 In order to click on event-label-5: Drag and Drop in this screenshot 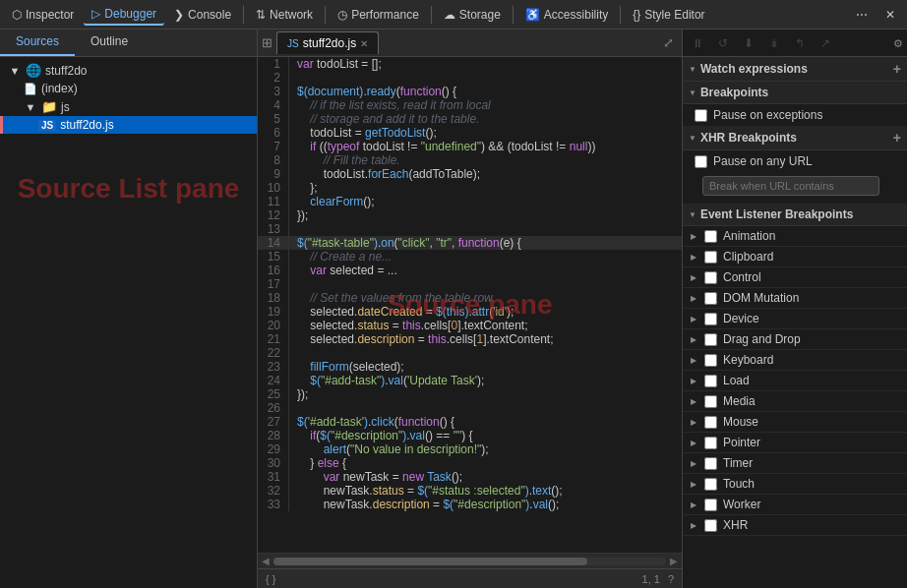, I will do `click(761, 339)`.